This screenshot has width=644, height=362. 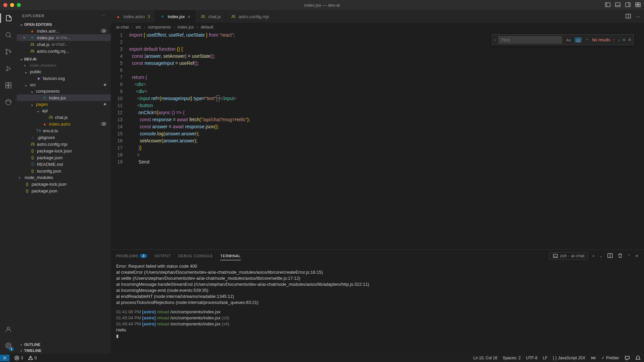 What do you see at coordinates (619, 40) in the screenshot?
I see `find-next-icon: ↓` at bounding box center [619, 40].